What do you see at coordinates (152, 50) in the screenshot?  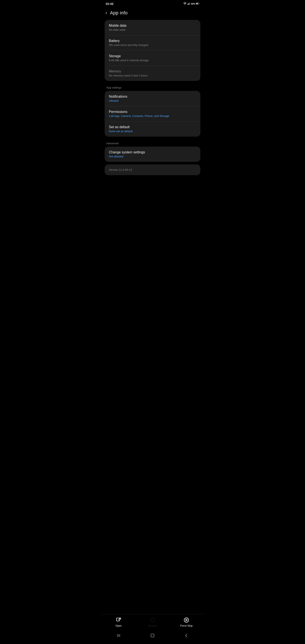 I see `usage-section-card: Mobile data No data used Battery 0% used…` at bounding box center [152, 50].